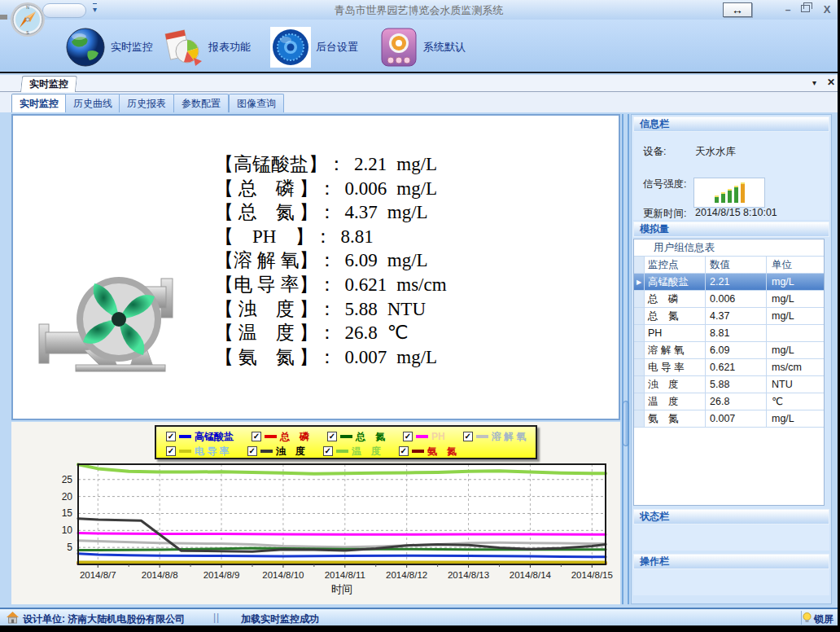  Describe the element at coordinates (736, 265) in the screenshot. I see `col-value: 数值` at that location.